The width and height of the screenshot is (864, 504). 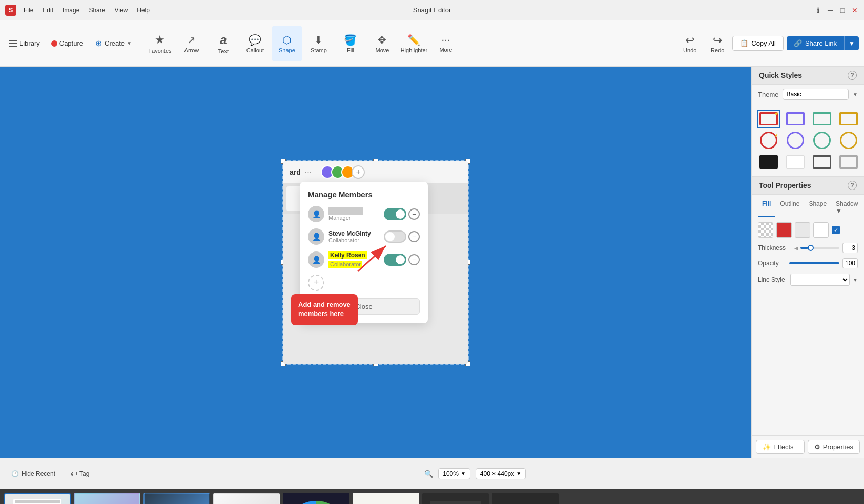 I want to click on tool-props-help: ?, so click(x=852, y=185).